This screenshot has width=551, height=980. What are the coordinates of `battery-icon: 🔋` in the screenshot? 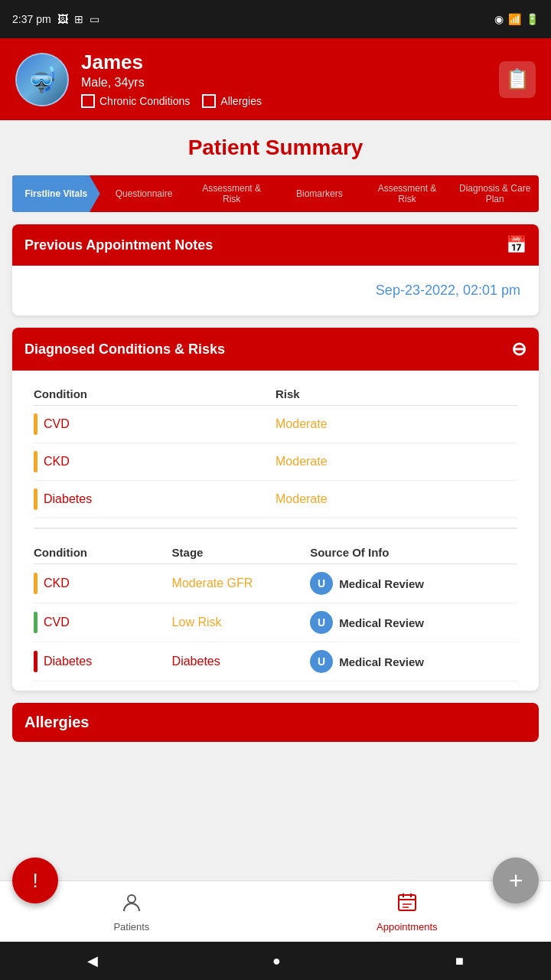 It's located at (533, 19).